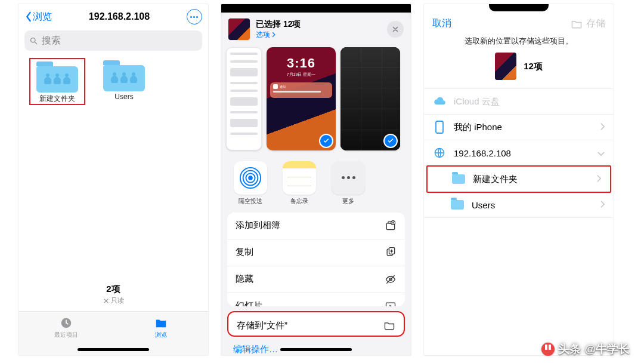 Image resolution: width=644 pixels, height=363 pixels. What do you see at coordinates (519, 8) in the screenshot?
I see `notch` at bounding box center [519, 8].